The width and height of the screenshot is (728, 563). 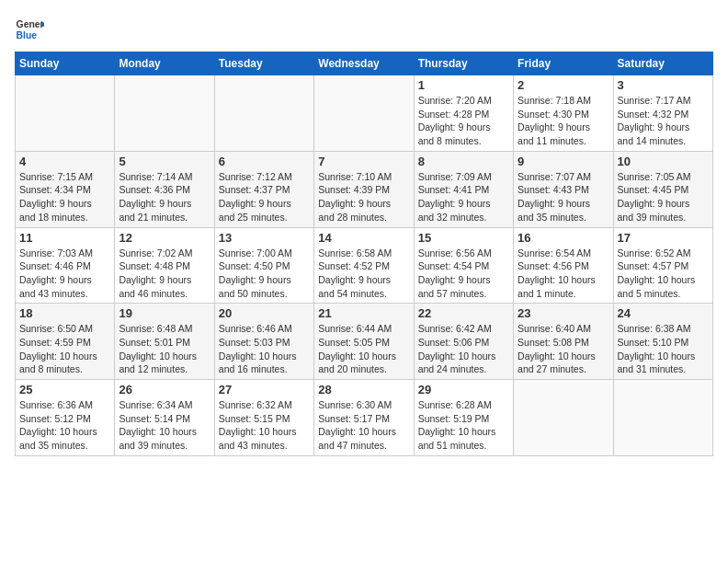 What do you see at coordinates (164, 313) in the screenshot?
I see `day-number: 19` at bounding box center [164, 313].